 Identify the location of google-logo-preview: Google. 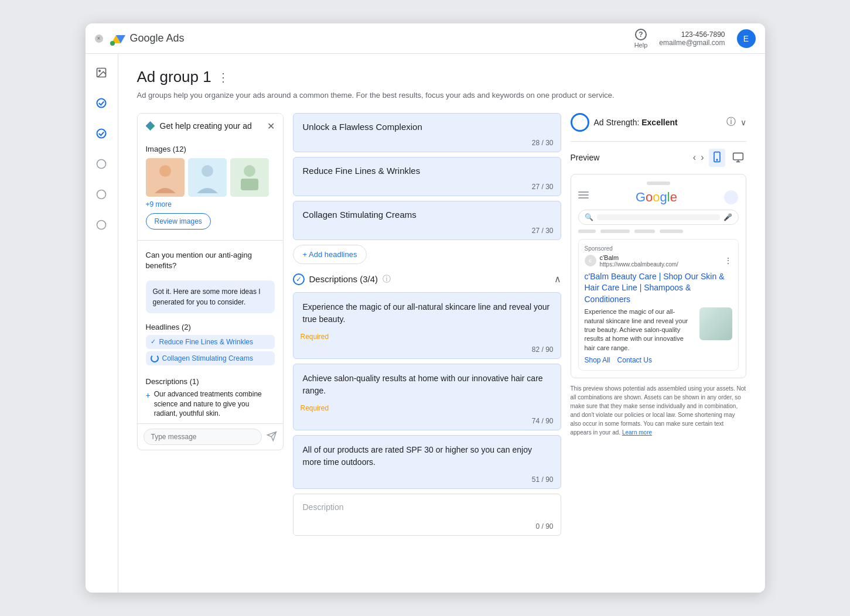
(656, 197).